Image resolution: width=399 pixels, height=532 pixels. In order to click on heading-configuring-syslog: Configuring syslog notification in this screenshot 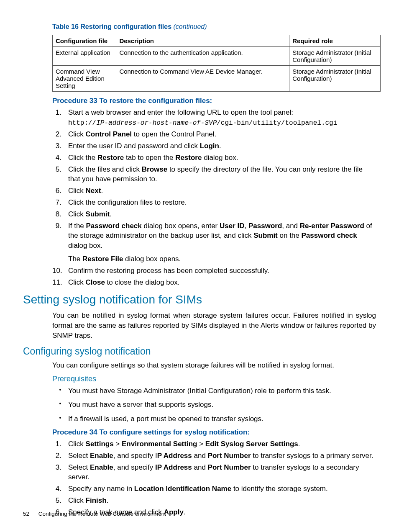, I will do `click(200, 352)`.